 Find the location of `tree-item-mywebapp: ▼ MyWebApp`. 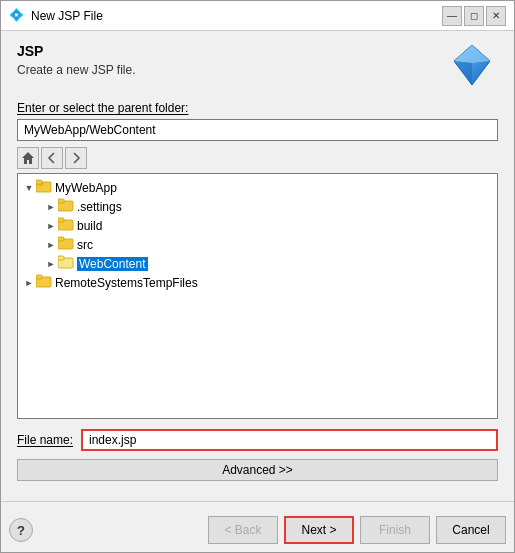

tree-item-mywebapp: ▼ MyWebApp is located at coordinates (258, 188).